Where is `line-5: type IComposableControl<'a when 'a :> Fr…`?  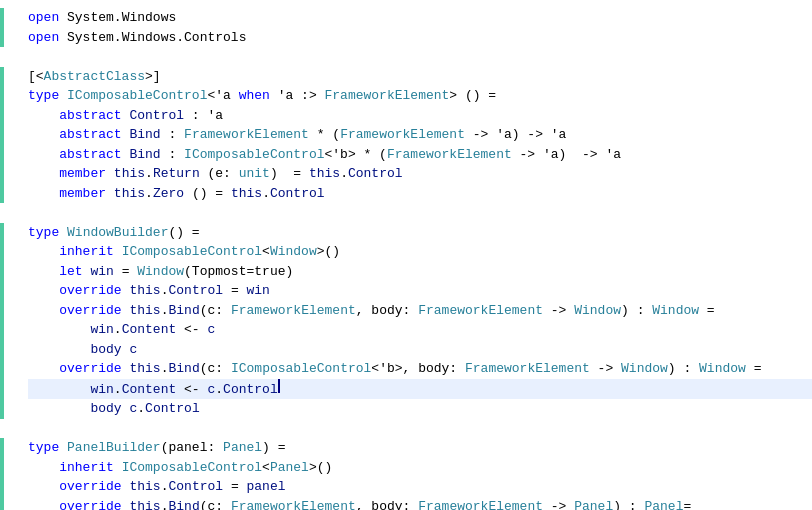 line-5: type IComposableControl<'a when 'a :> Fr… is located at coordinates (420, 96).